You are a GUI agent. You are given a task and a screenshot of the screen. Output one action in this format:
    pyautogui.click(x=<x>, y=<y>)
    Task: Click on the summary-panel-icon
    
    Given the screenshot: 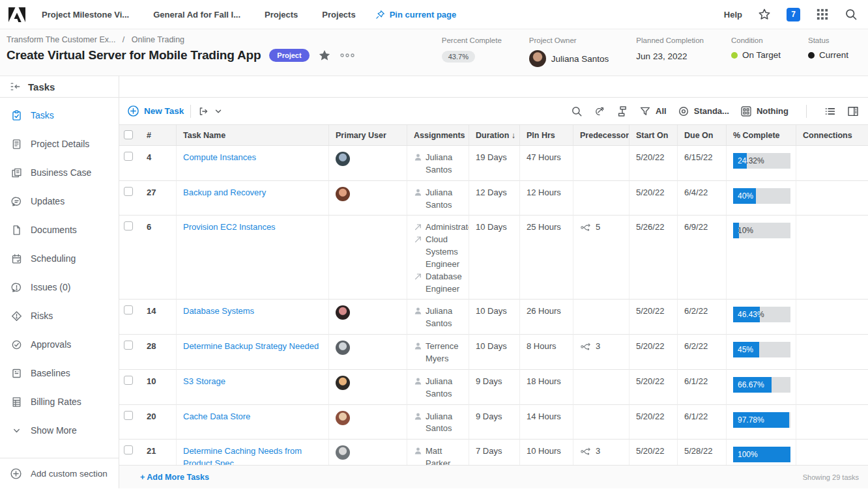 What is the action you would take?
    pyautogui.click(x=853, y=111)
    